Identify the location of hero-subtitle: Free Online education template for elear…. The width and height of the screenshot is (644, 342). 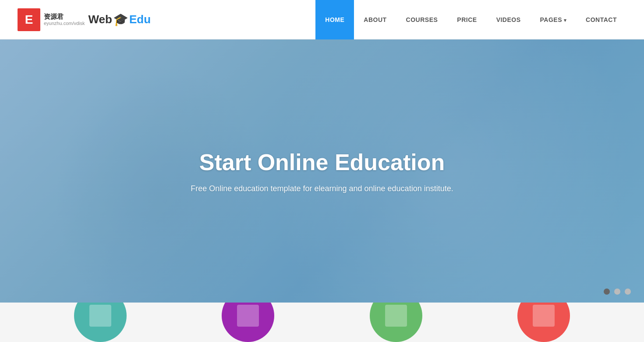
(322, 189).